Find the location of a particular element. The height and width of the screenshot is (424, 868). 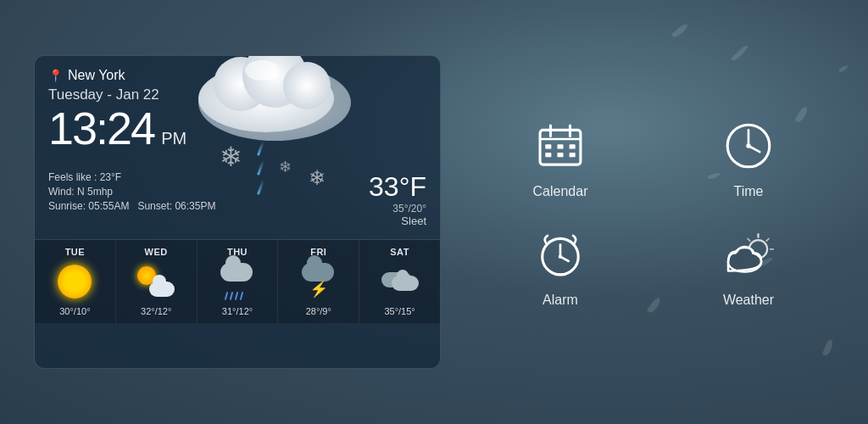

thunder-cloud-icon: ⚡ is located at coordinates (319, 282).